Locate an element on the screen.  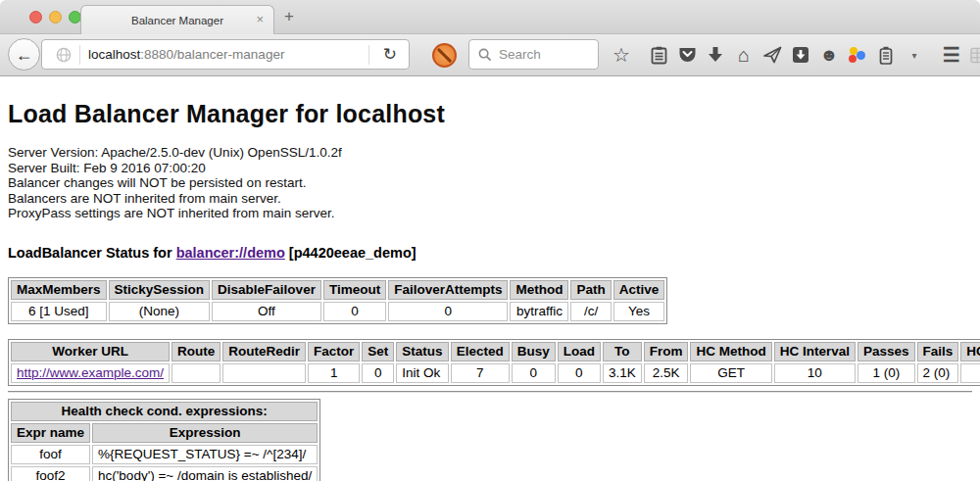
cell-path: /c/ is located at coordinates (590, 312).